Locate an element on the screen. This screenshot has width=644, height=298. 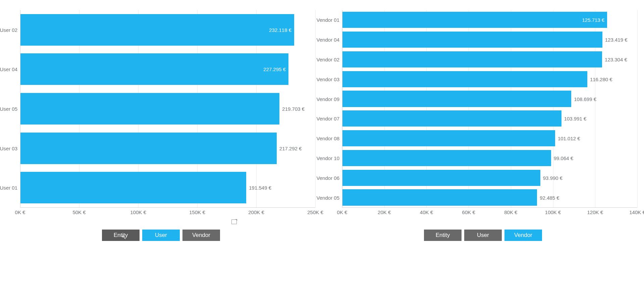
category-label: User 02 is located at coordinates (9, 30).